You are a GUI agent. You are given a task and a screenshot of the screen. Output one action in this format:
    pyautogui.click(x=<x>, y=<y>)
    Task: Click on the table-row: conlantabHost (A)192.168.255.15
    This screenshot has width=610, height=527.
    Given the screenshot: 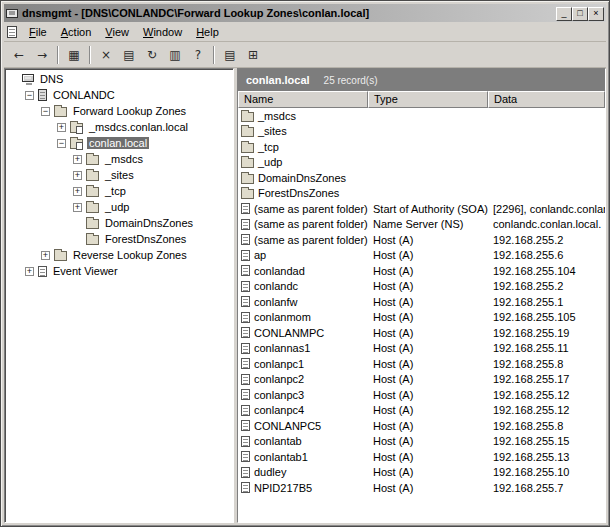 What is the action you would take?
    pyautogui.click(x=422, y=442)
    